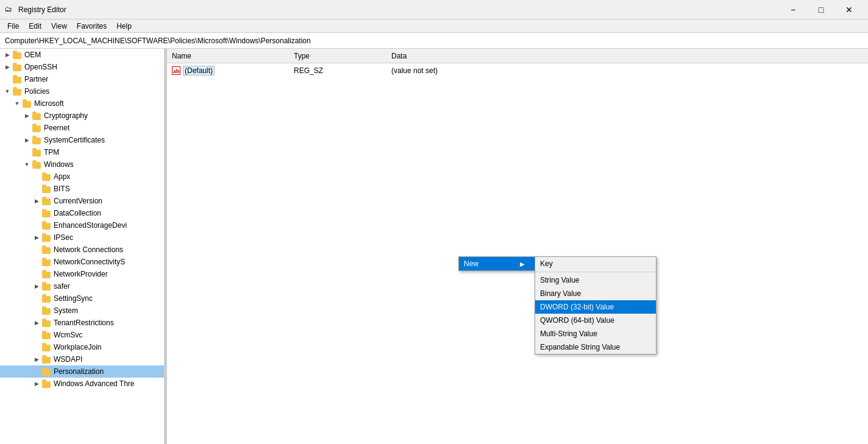  Describe the element at coordinates (498, 264) in the screenshot. I see `parent-context-menu: New ▶` at that location.